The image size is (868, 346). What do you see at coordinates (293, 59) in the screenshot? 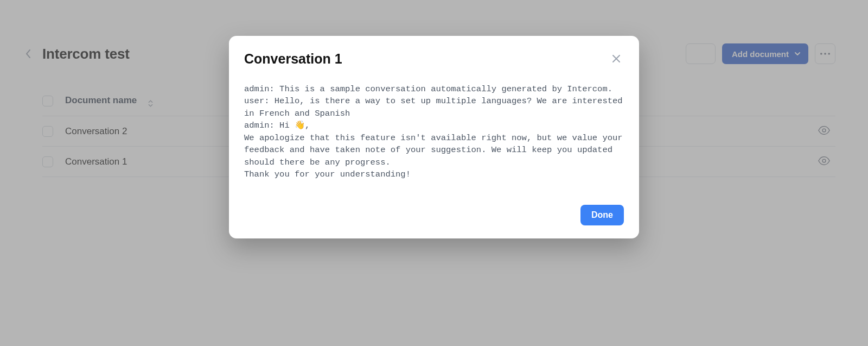
I see `modal-title: Conversation 1` at bounding box center [293, 59].